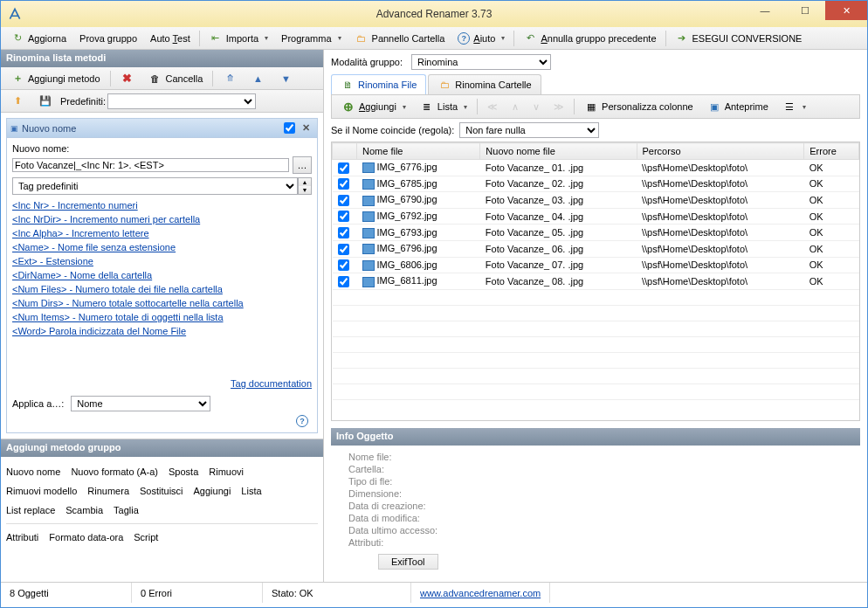 This screenshot has width=868, height=608. I want to click on auto-test-button: Auto Test, so click(170, 38).